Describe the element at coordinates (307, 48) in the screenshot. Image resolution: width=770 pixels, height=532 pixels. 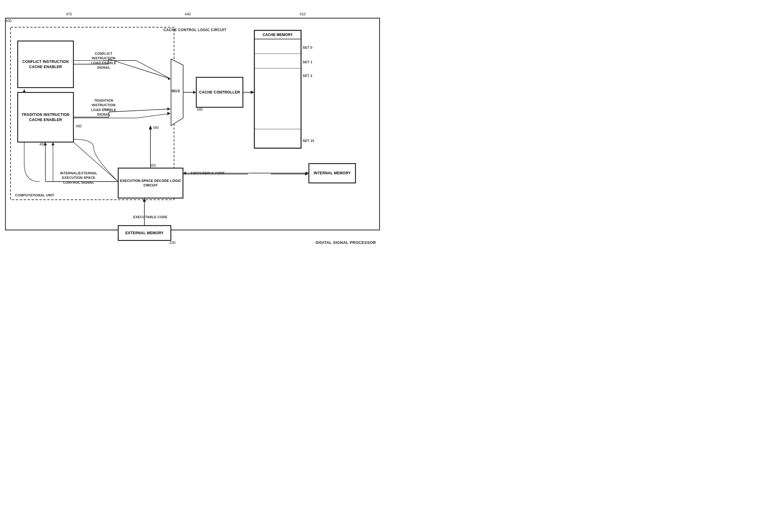
I see `set0-label: SET 0` at that location.